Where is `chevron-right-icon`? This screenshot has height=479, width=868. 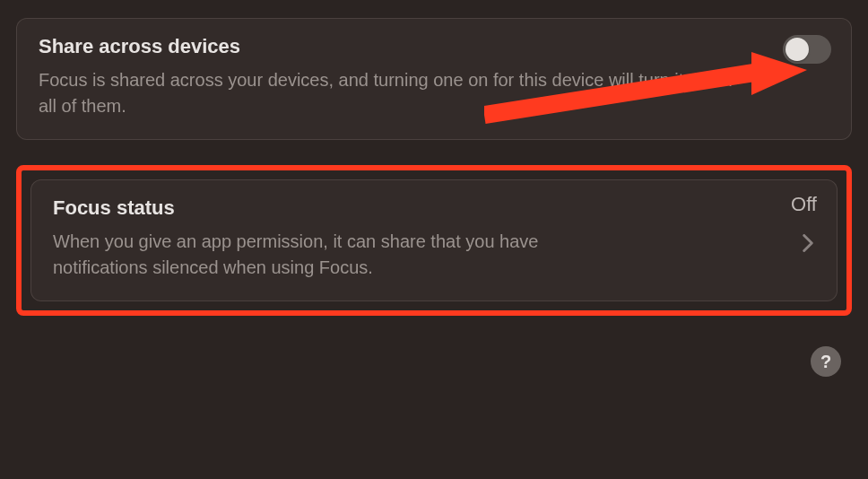
chevron-right-icon is located at coordinates (808, 243).